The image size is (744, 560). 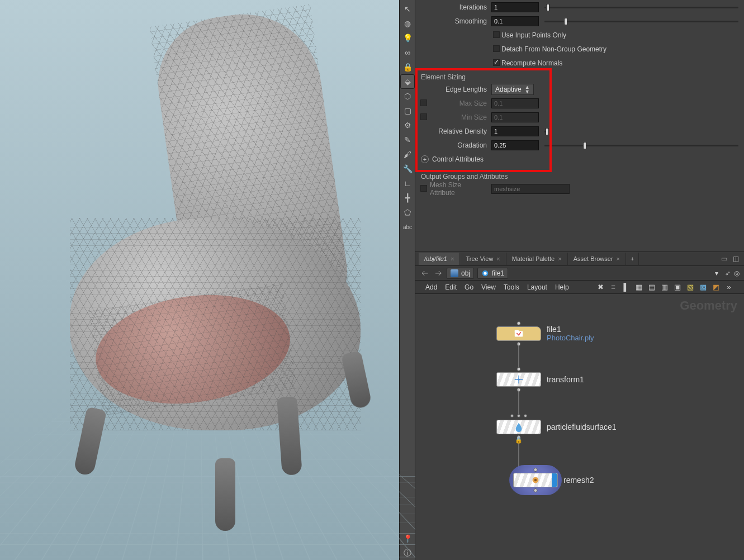 I want to click on recompute-normals-checkbox, so click(x=496, y=63).